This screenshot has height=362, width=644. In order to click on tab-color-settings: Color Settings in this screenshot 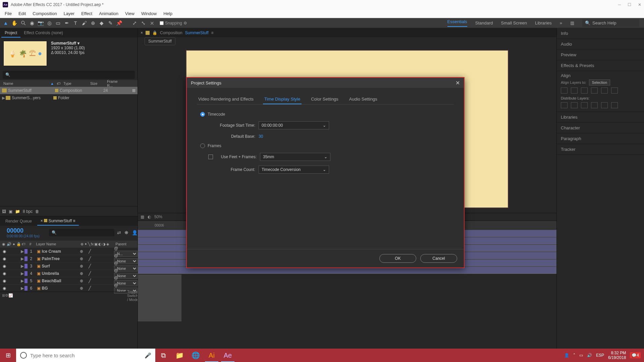, I will do `click(325, 99)`.